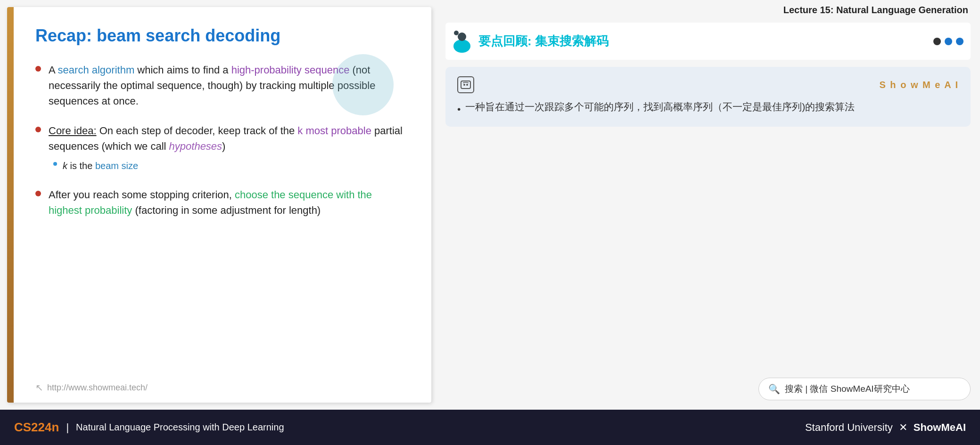  What do you see at coordinates (708, 97) in the screenshot?
I see `ai-card: S h o w M e A I • 一种旨在通过一次跟踪多个可能的序列，找到高概…` at bounding box center [708, 97].